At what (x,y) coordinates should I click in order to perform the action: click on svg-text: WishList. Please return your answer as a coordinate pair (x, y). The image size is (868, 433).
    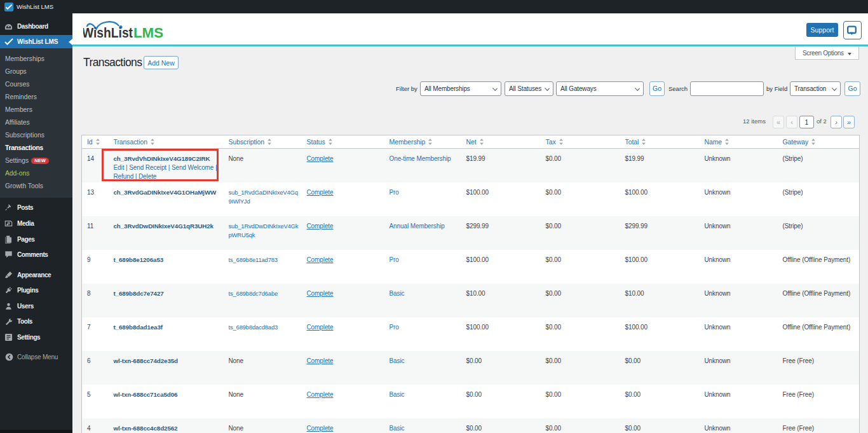
    Looking at the image, I should click on (108, 33).